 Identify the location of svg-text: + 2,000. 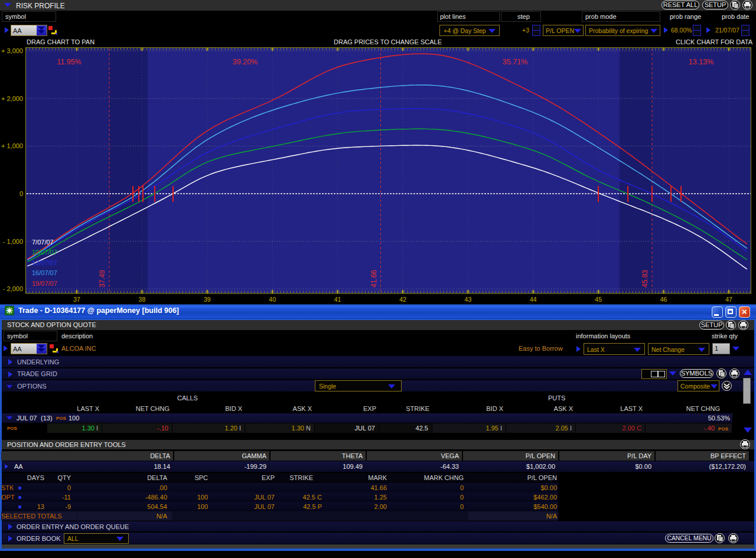
(12, 99).